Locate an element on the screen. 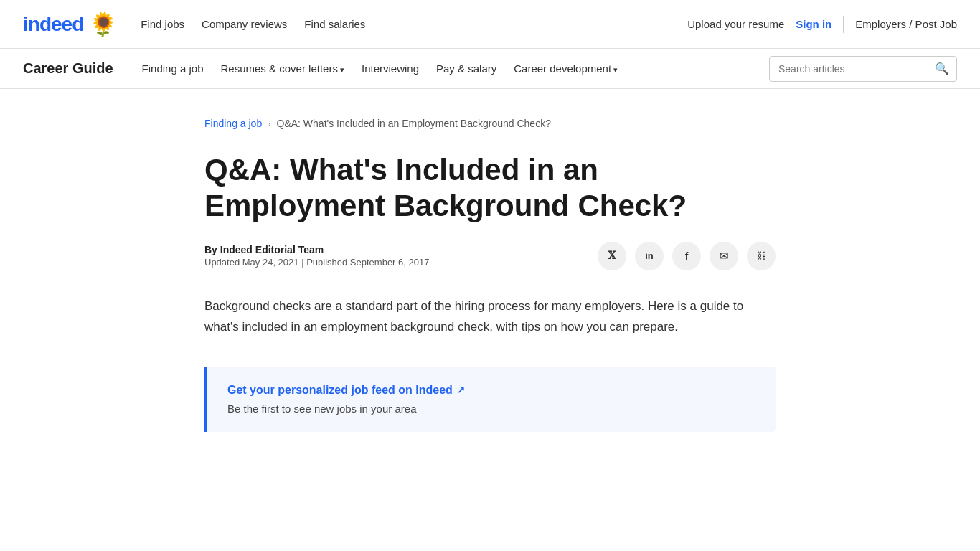  find-salaries-link: Find salaries is located at coordinates (334, 24).